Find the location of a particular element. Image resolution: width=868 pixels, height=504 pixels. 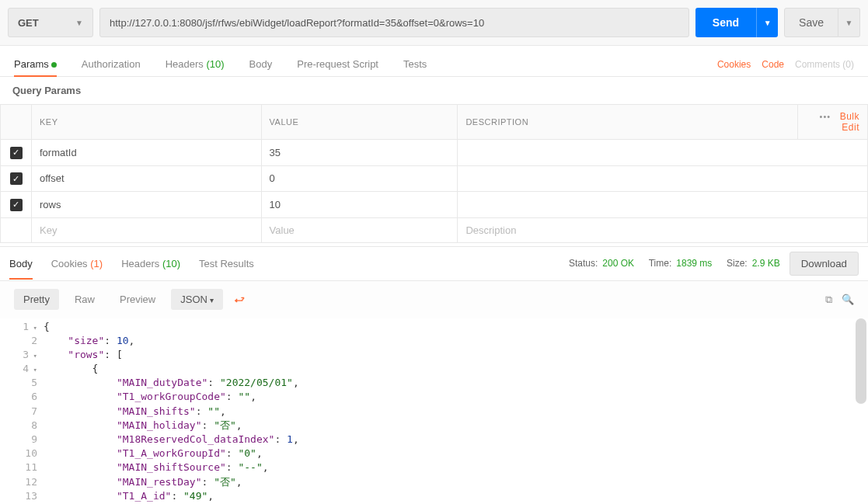

view-format-select: JSON is located at coordinates (197, 300).